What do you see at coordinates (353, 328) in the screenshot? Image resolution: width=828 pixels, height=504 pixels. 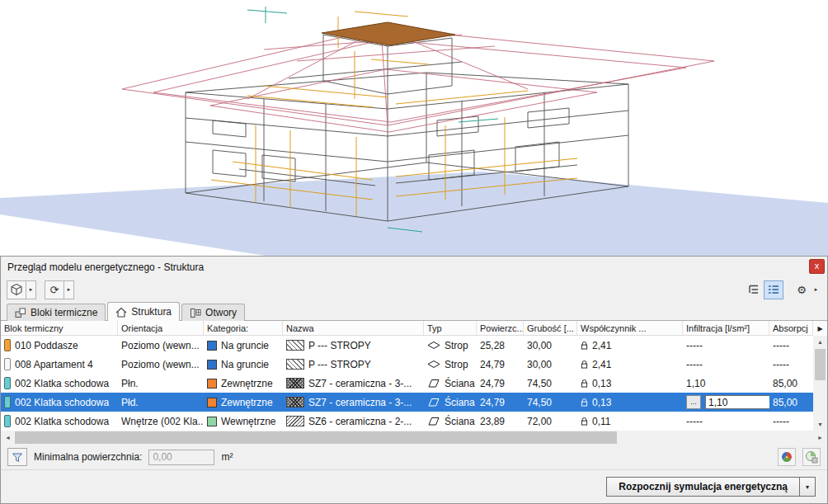 I see `column-header-nazwa: Nazwa` at bounding box center [353, 328].